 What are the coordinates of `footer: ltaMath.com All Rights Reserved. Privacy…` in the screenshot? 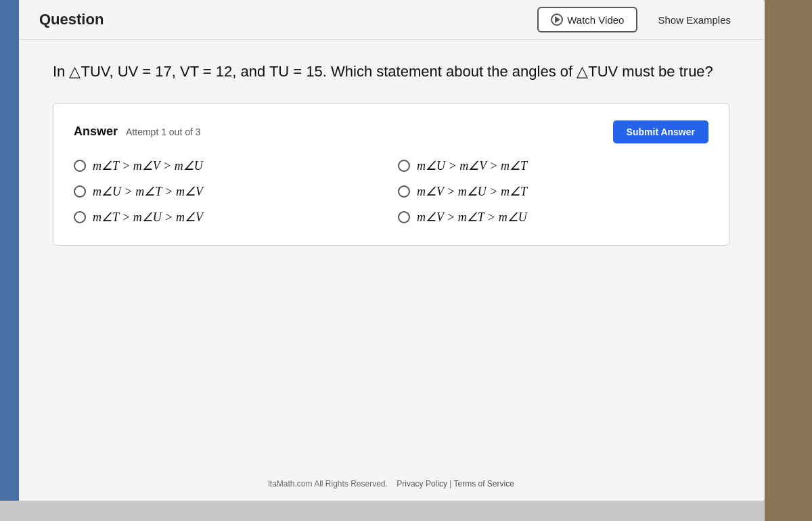 It's located at (391, 484).